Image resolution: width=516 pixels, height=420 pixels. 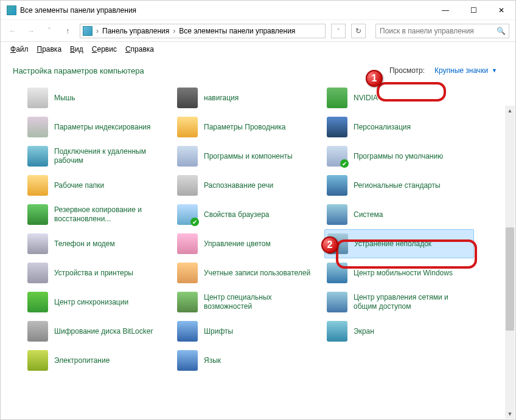 I want to click on ic-browser-icon, so click(x=187, y=215).